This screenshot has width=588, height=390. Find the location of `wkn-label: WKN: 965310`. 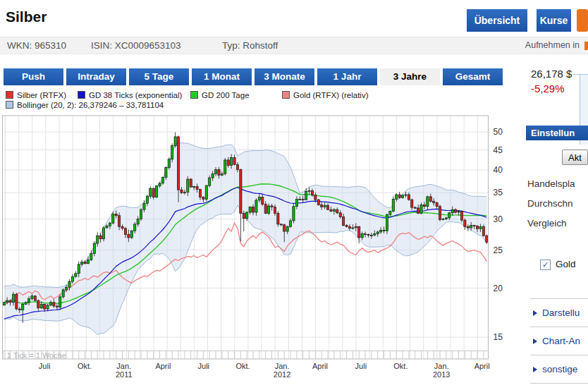

wkn-label: WKN: 965310 is located at coordinates (37, 45).